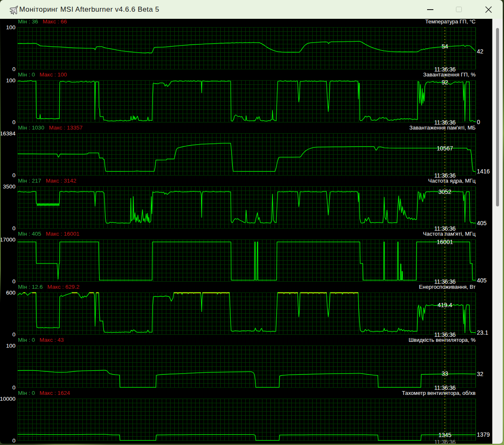 Image resolution: width=504 pixels, height=445 pixels. Describe the element at coordinates (445, 435) in the screenshot. I see `svg-text: 1345` at that location.